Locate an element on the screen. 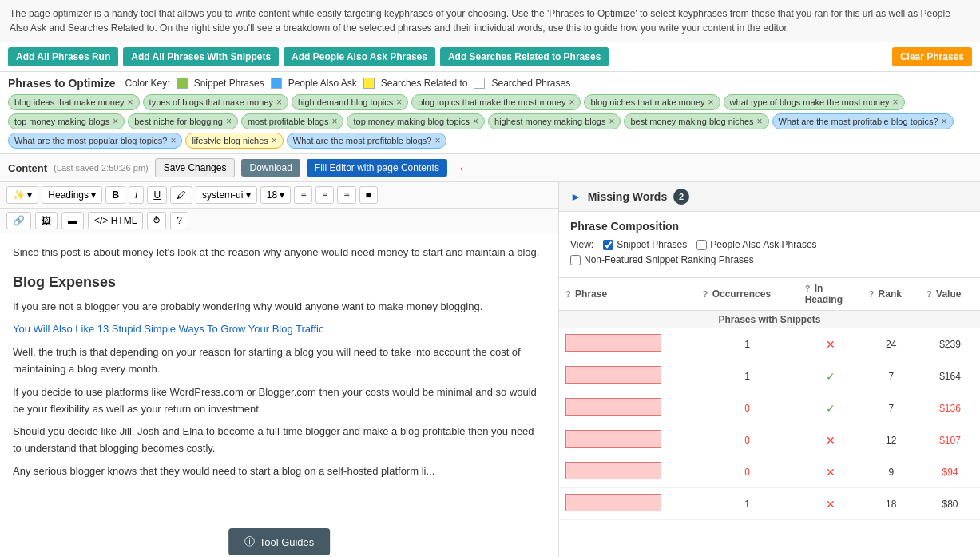 Image resolution: width=980 pixels, height=557 pixels. content-title: Content is located at coordinates (27, 168).